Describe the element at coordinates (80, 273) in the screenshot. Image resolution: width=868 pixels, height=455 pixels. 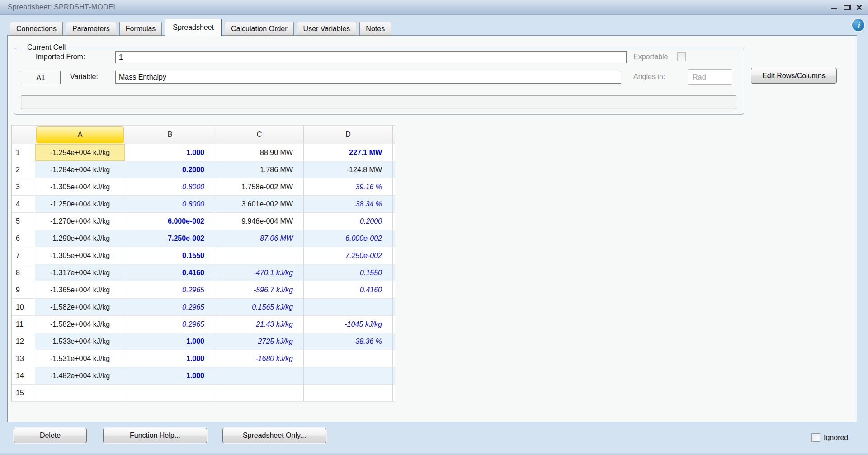
I see `cell-A8: -1.317e+004 kJ/kg` at that location.